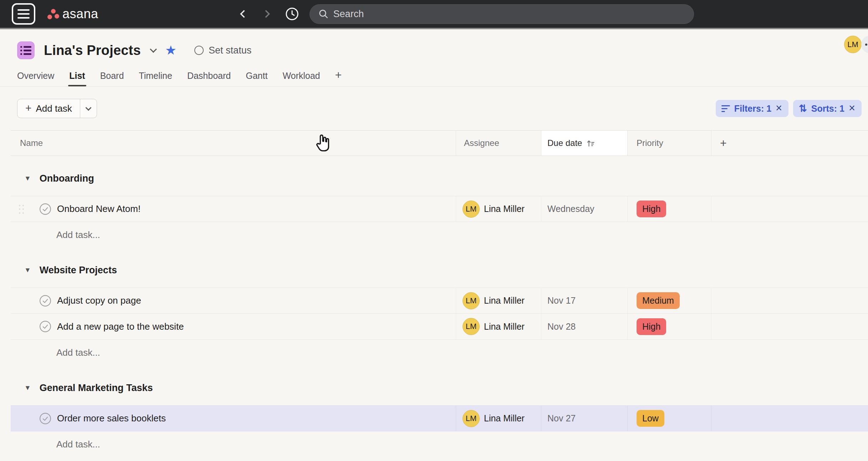 This screenshot has width=868, height=461. What do you see at coordinates (244, 14) in the screenshot?
I see `back-arrow-icon` at bounding box center [244, 14].